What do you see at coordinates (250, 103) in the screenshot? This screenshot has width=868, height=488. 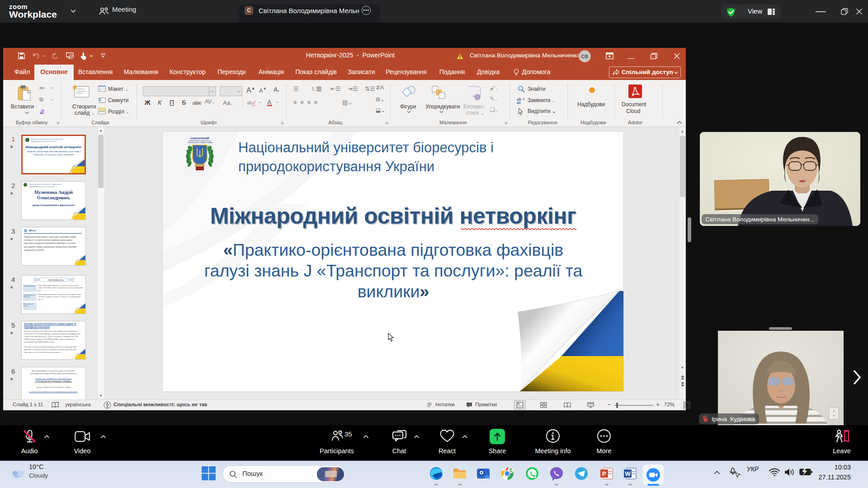 I see `svg-text: ab` at bounding box center [250, 103].